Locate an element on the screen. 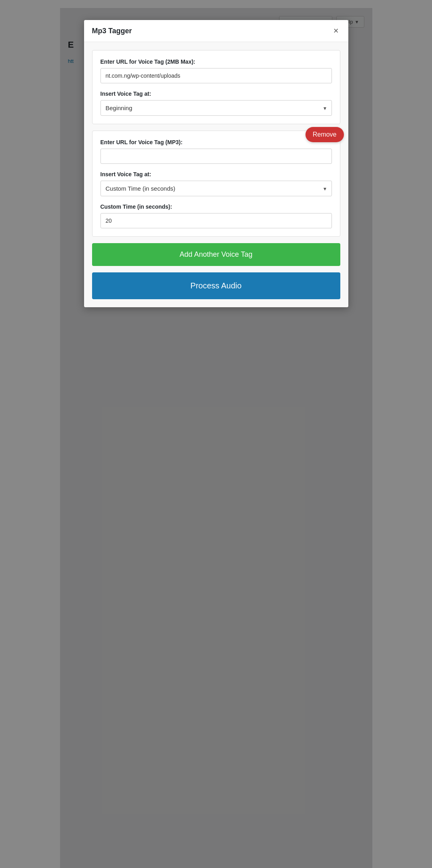 This screenshot has width=432, height=868. url-field-group-2: Enter URL for Voice Tag (MP3): is located at coordinates (216, 151).